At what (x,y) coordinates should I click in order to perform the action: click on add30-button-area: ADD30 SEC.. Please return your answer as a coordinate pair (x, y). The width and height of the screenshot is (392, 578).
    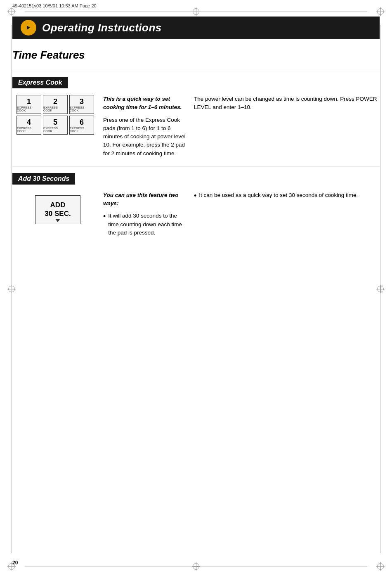
    Looking at the image, I should click on (58, 208).